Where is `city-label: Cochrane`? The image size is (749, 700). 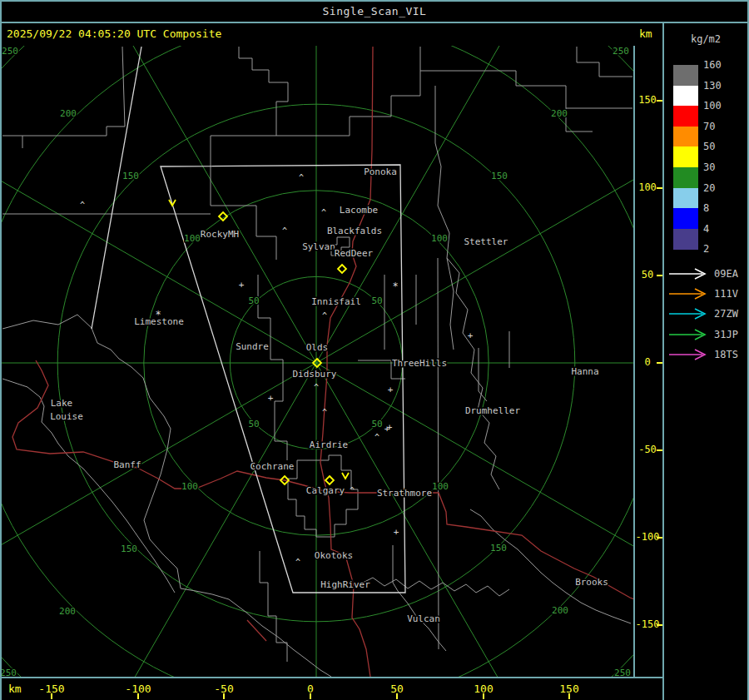 city-label: Cochrane is located at coordinates (273, 466).